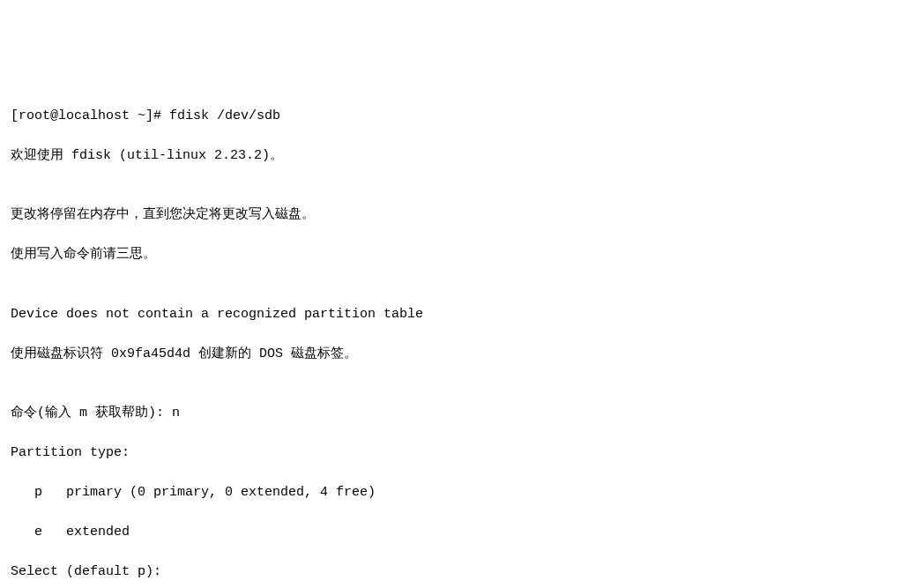 This screenshot has height=588, width=916. I want to click on terminal-line: 欢迎使用 fdisk (util-linux 2.23.2)。, so click(458, 157).